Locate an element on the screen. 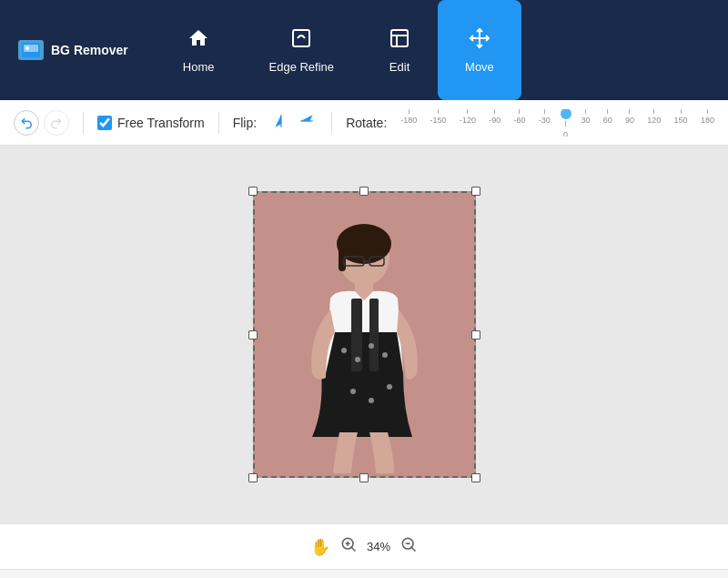 This screenshot has width=728, height=578. edit-icon is located at coordinates (399, 40).